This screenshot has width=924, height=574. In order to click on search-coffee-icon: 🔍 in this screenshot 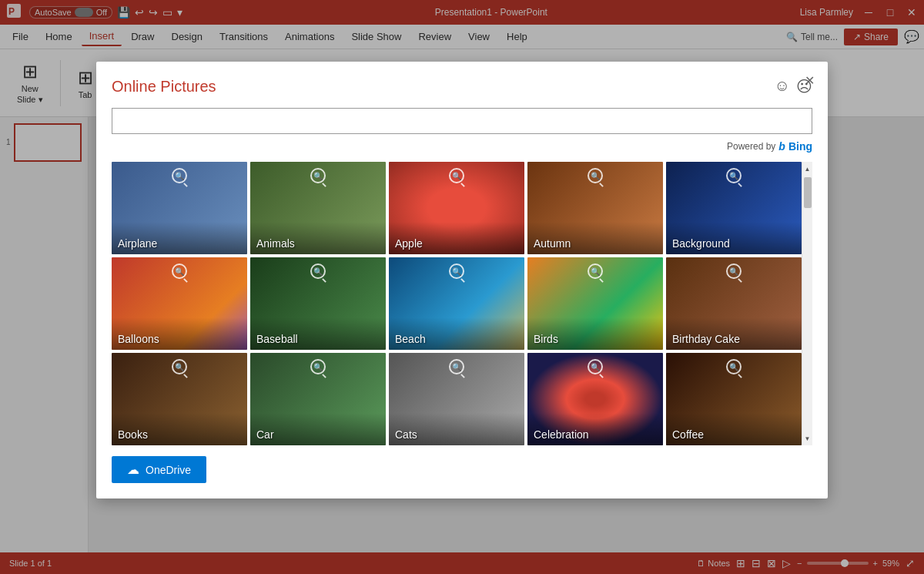, I will do `click(734, 367)`.